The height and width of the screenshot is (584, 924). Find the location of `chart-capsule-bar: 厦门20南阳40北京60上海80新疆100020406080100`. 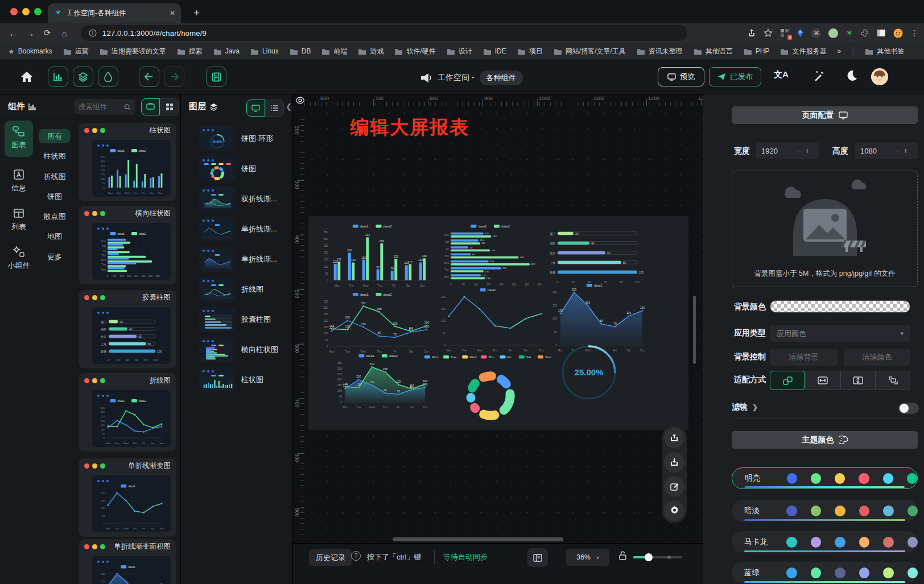

chart-capsule-bar: 厦门20南阳40北京60上海80新疆100020406080100 is located at coordinates (597, 255).